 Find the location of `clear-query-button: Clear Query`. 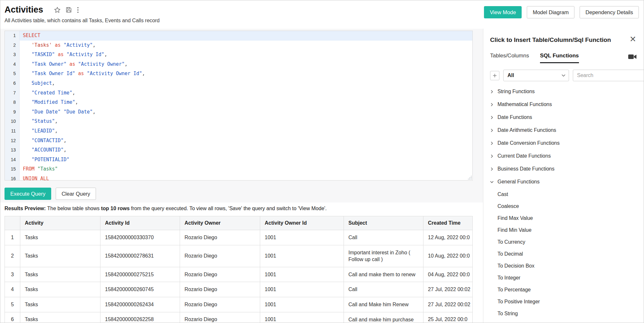

clear-query-button: Clear Query is located at coordinates (76, 194).